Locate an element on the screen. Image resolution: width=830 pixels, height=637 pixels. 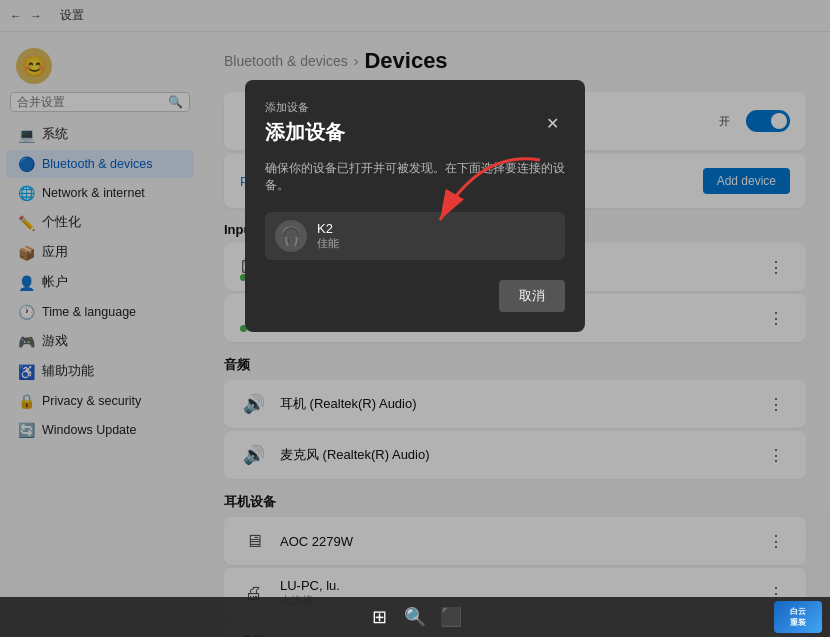
modal-device-name: K2 is located at coordinates (328, 228).